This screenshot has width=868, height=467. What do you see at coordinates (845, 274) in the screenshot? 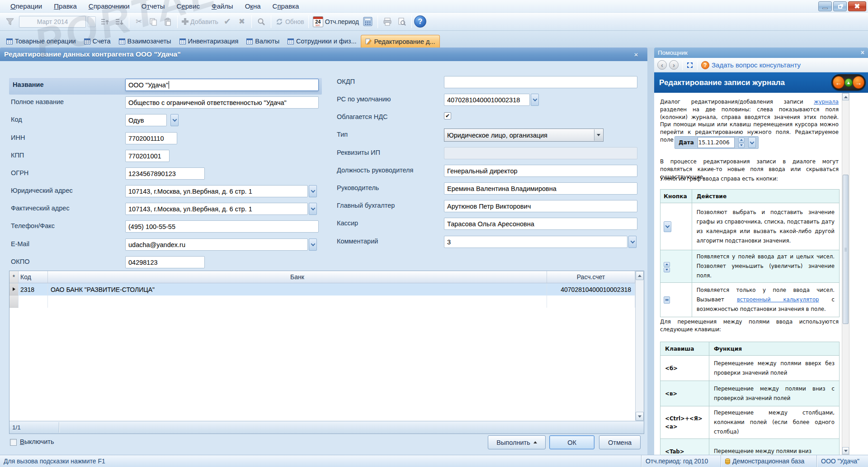
I see `assistant-scrollbar` at bounding box center [845, 274].